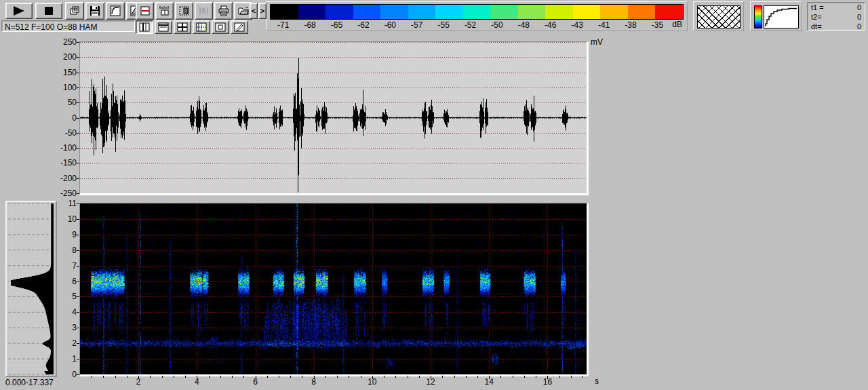 The image size is (868, 390). What do you see at coordinates (477, 12) in the screenshot?
I see `colorbar-gradient` at bounding box center [477, 12].